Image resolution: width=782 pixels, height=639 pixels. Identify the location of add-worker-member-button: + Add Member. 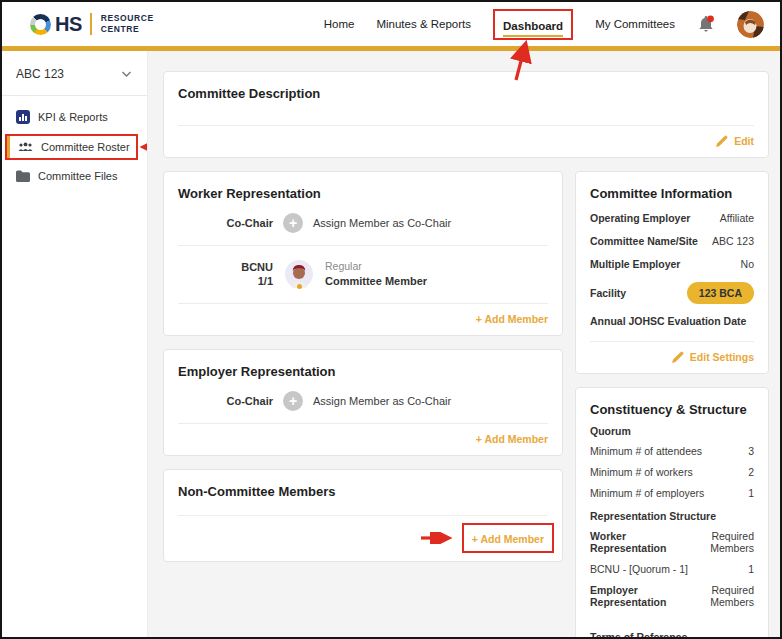
(512, 319).